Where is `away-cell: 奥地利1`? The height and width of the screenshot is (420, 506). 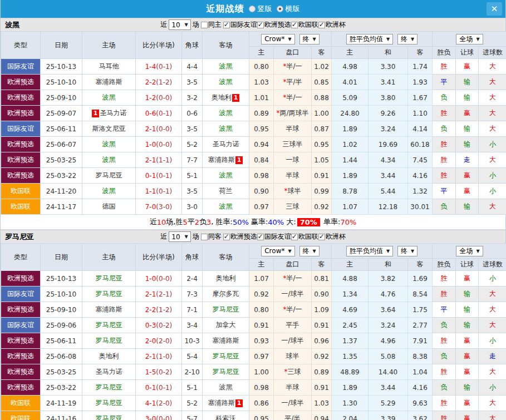
away-cell: 奥地利1 is located at coordinates (226, 98).